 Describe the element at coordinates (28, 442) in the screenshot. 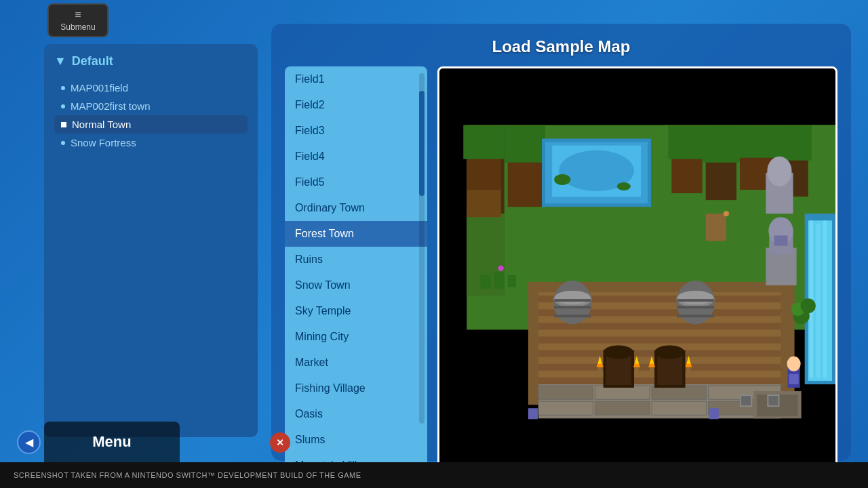

I see `back-button: ◀` at that location.